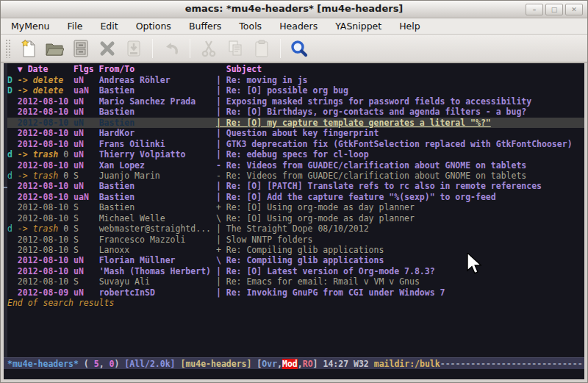  Describe the element at coordinates (294, 133) in the screenshot. I see `message-row: 2012-08-10 uN HardKor | Question about k…` at that location.